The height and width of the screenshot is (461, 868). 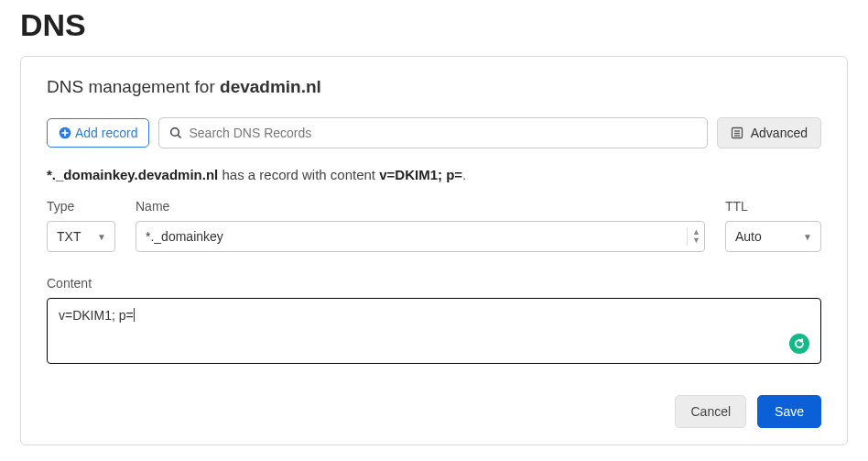 I want to click on record-content: v=DKIM1; p=, so click(x=421, y=174).